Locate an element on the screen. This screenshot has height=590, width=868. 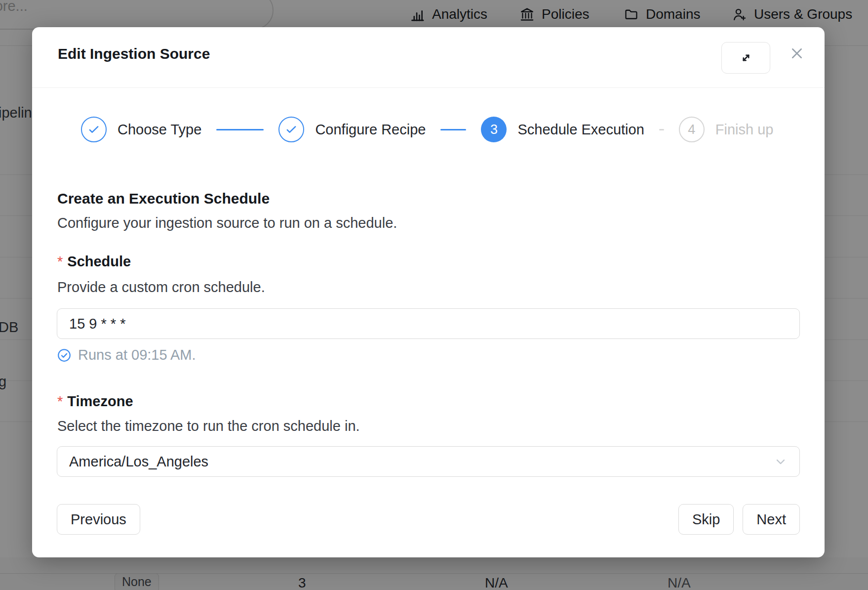
timezone-selected-value: America/Los_Angeles is located at coordinates (139, 462).